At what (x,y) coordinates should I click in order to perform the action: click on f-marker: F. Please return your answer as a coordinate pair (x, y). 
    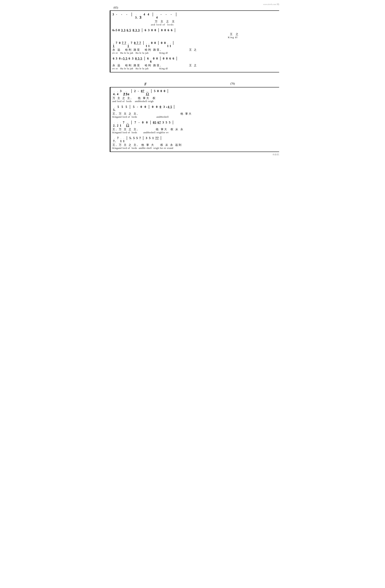
    Looking at the image, I should click on (146, 84).